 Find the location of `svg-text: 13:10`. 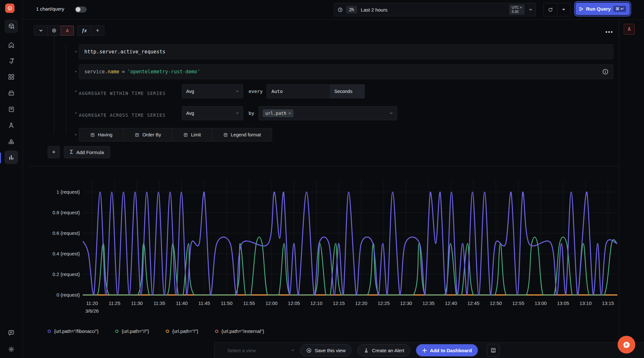

svg-text: 13:10 is located at coordinates (586, 303).